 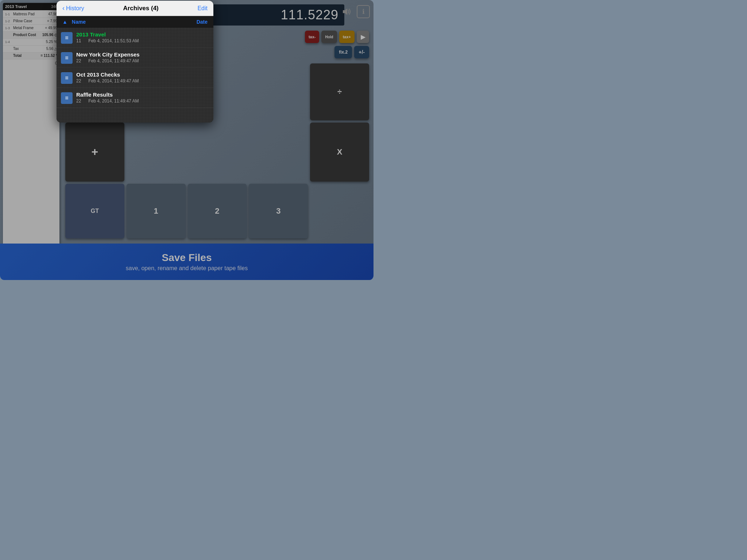 What do you see at coordinates (143, 37) in the screenshot?
I see `archive-info: 2013 Travel 11 Feb 4, 2014, 11:51:53 AM` at bounding box center [143, 37].